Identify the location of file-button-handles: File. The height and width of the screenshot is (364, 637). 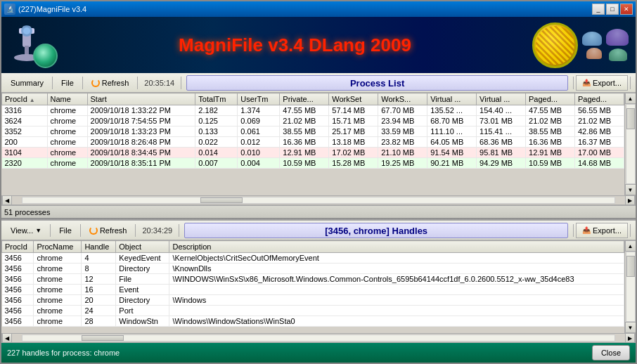
(65, 230).